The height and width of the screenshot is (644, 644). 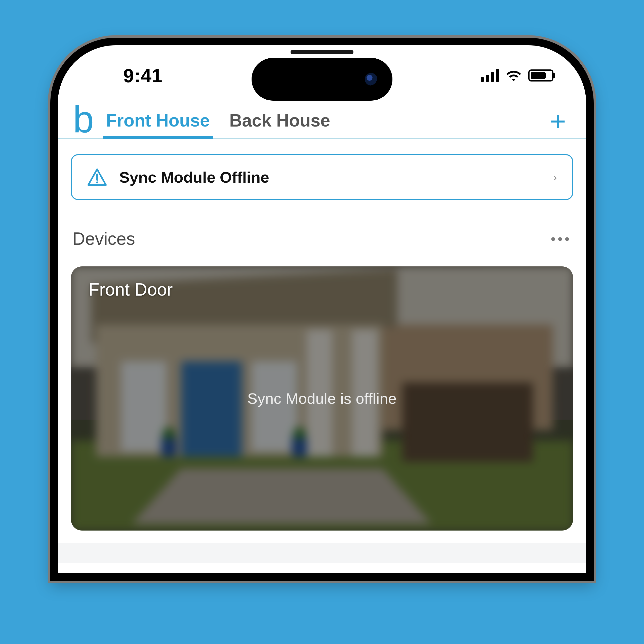 I want to click on sync-module-offline-alert: Sync Module Offline ›, so click(x=322, y=177).